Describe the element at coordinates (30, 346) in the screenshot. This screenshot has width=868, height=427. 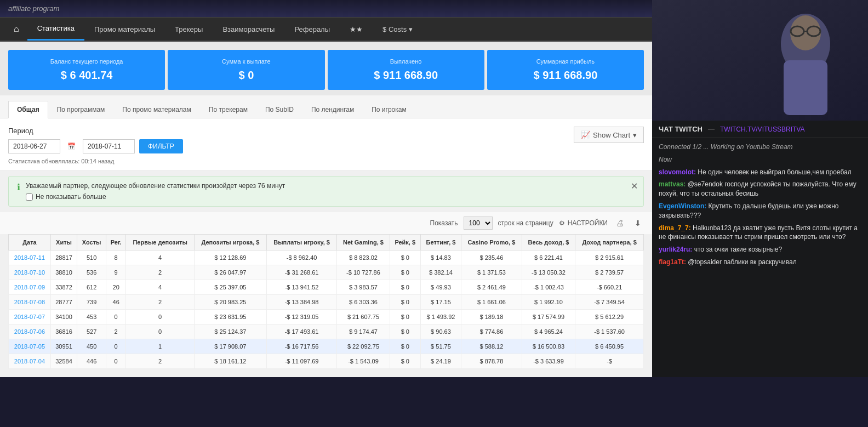
I see `date-link: 2018-07-05` at that location.